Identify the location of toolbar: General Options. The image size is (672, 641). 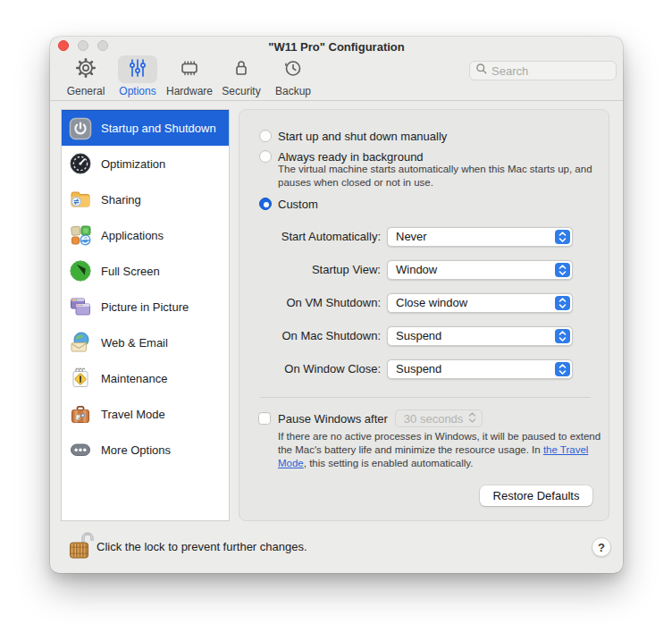
(189, 77).